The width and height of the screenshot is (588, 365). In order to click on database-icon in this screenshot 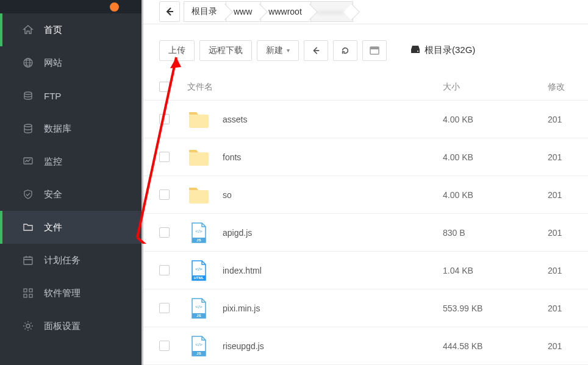, I will do `click(28, 129)`.